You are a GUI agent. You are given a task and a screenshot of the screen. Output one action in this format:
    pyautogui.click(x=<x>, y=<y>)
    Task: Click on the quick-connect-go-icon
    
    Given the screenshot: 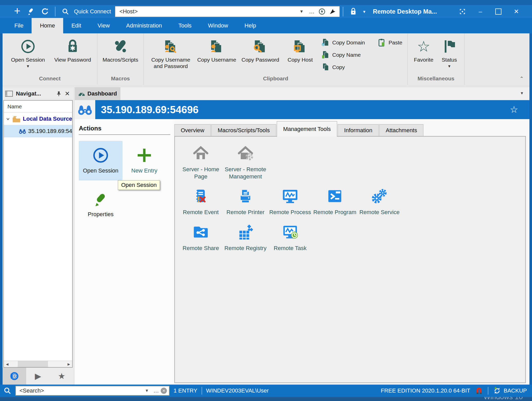 What is the action you would take?
    pyautogui.click(x=332, y=12)
    